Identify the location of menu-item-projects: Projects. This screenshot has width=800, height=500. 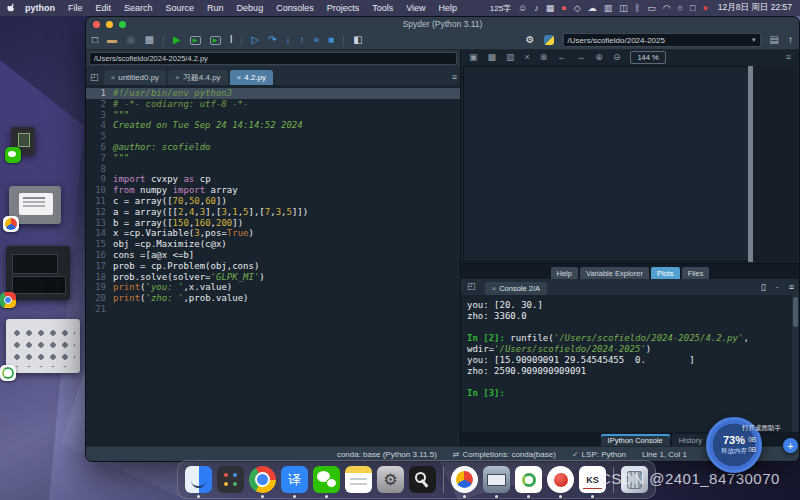
(344, 8).